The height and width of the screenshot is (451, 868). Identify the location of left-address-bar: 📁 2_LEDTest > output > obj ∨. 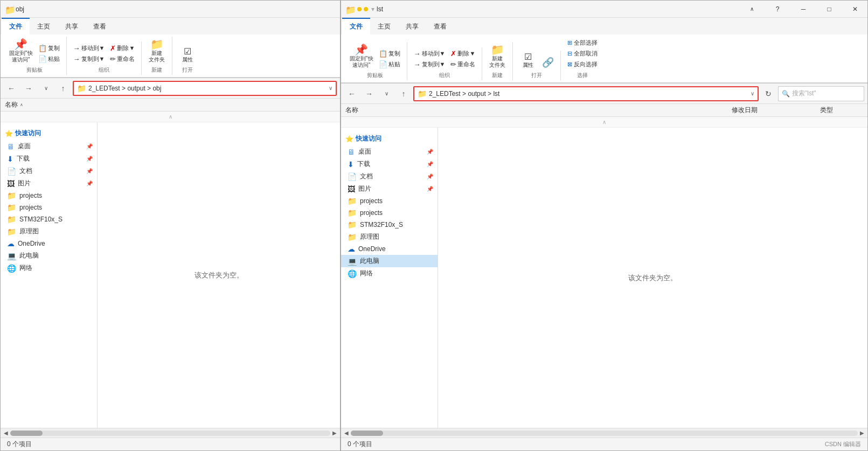
(205, 88).